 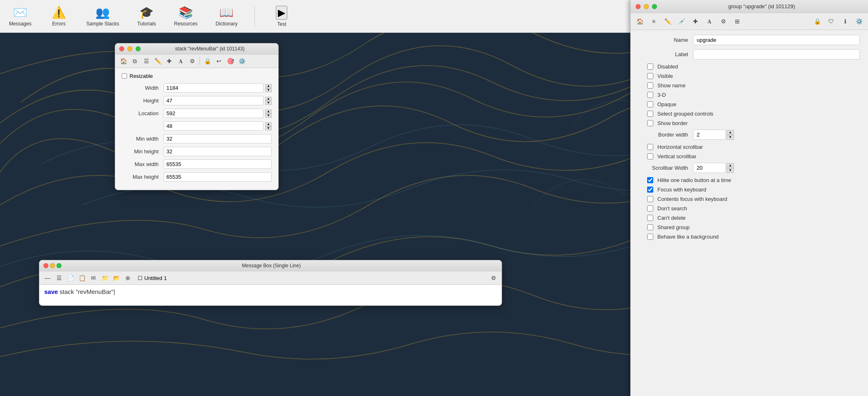 What do you see at coordinates (210, 49) in the screenshot?
I see `stack-window-title: stack "revMenuBar" (id 101143)` at bounding box center [210, 49].